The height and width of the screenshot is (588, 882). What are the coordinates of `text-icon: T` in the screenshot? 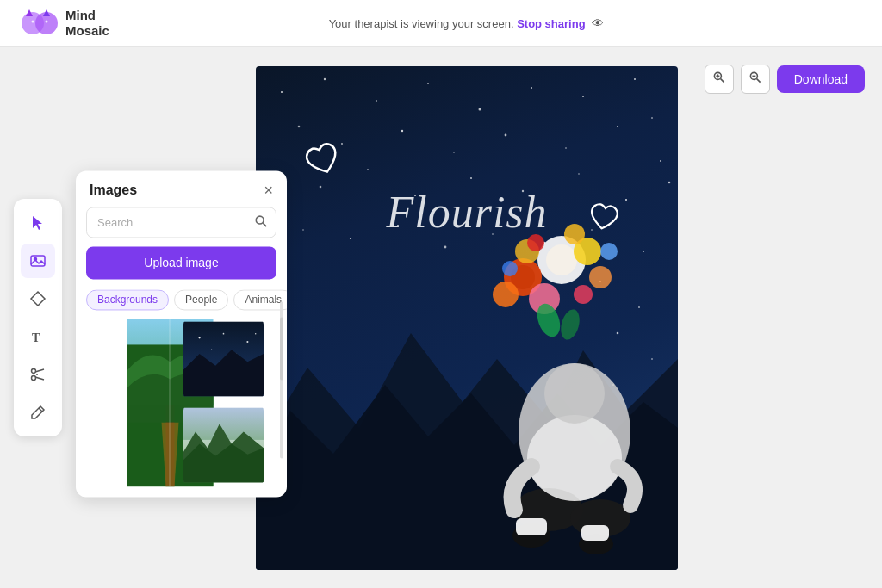 It's located at (38, 337).